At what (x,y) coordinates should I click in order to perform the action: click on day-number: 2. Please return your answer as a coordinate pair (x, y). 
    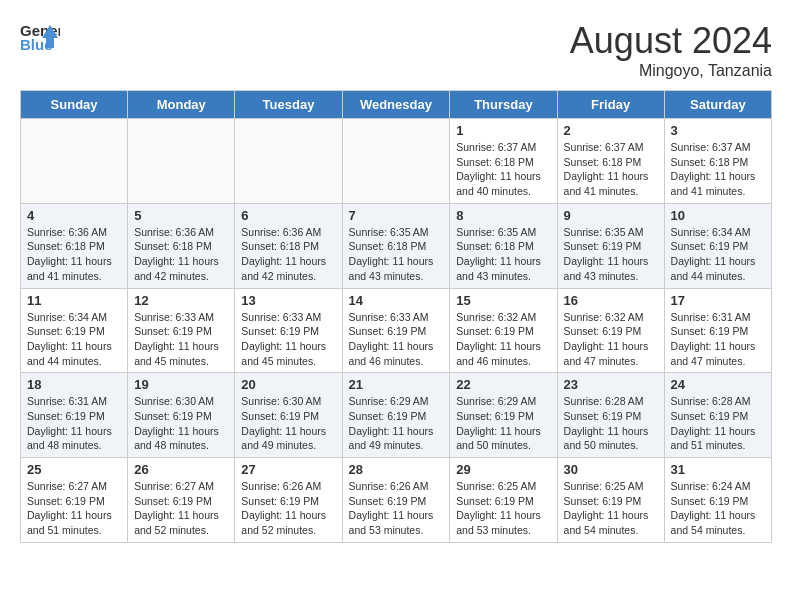
    Looking at the image, I should click on (611, 130).